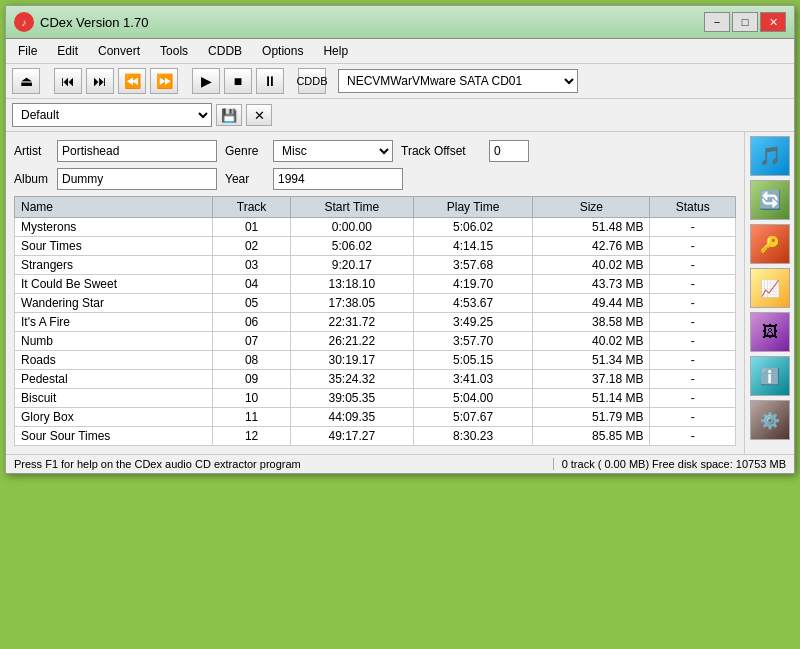 The image size is (800, 649). I want to click on toolbar: ⏏ ⏮ ⏭ ⏪ ⏩ ▶ ■ ⏸ CDDB NECVMWarVMware SATA…, so click(400, 82).